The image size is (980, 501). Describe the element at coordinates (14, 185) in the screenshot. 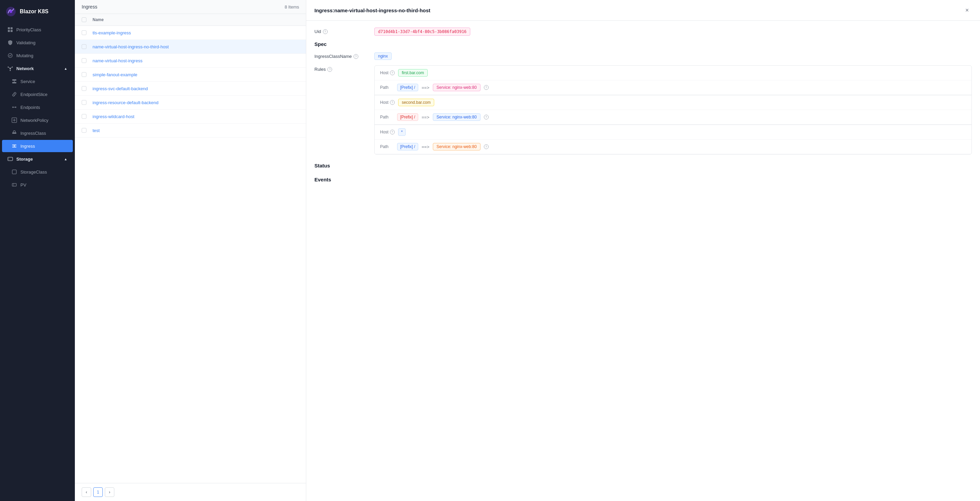

I see `pv-icon` at that location.